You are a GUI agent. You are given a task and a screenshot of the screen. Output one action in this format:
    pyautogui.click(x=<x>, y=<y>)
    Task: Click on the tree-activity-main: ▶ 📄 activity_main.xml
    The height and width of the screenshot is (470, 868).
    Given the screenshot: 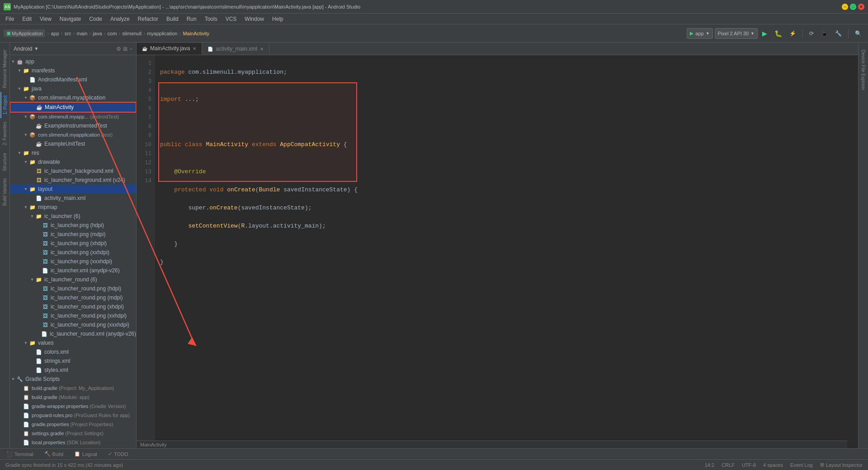 What is the action you would take?
    pyautogui.click(x=73, y=198)
    